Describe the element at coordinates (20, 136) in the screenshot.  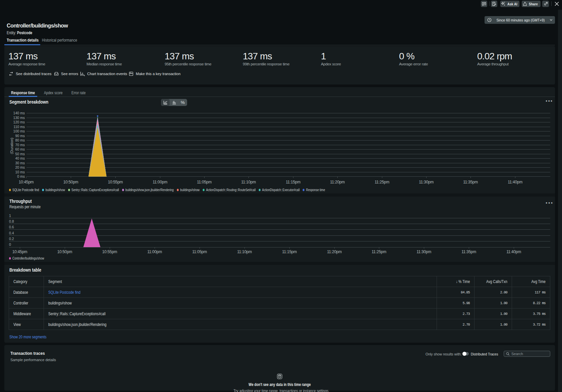
I see `svg-text: 90 ms` at that location.